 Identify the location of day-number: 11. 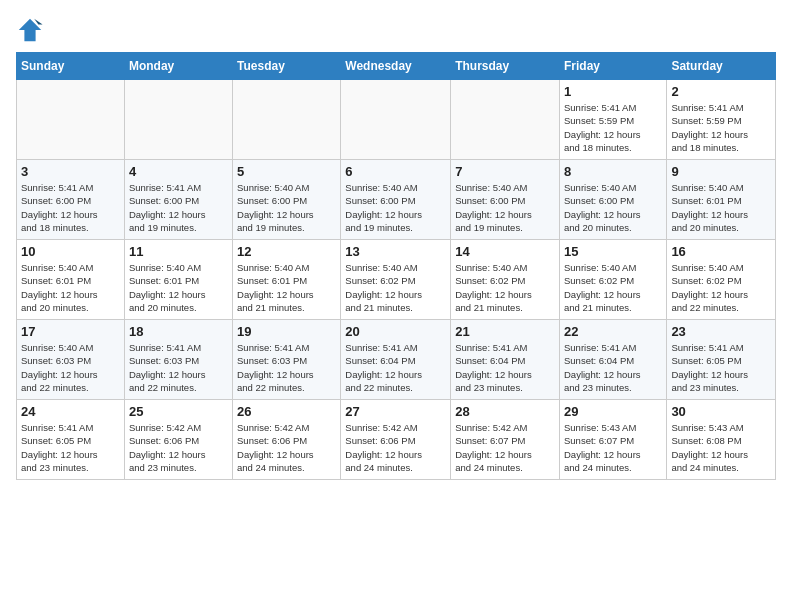
(178, 252).